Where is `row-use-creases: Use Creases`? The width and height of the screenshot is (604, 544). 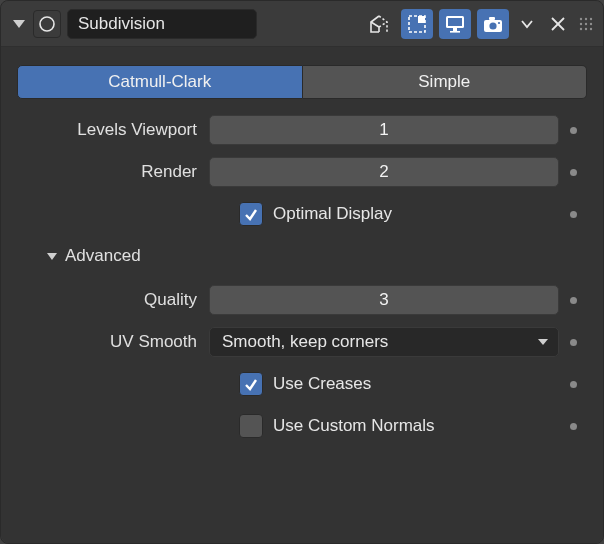
row-use-creases: Use Creases is located at coordinates (302, 384).